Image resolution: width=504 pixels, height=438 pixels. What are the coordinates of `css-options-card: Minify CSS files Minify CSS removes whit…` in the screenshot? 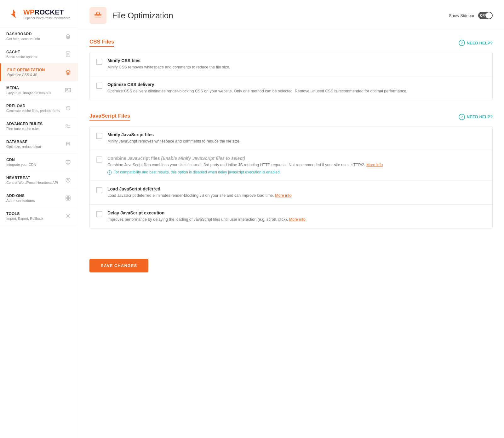 It's located at (291, 76).